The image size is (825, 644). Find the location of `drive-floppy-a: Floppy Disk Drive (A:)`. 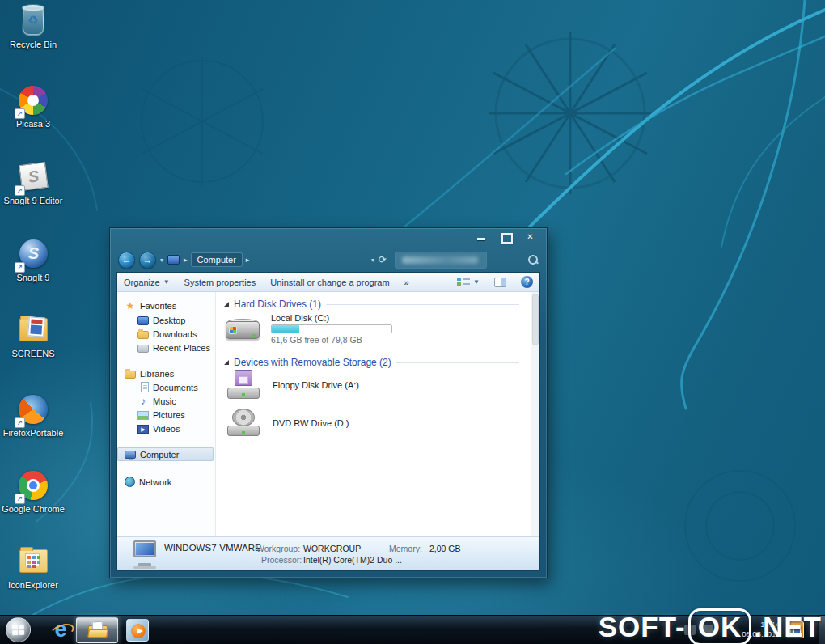

drive-floppy-a: Floppy Disk Drive (A:) is located at coordinates (327, 386).